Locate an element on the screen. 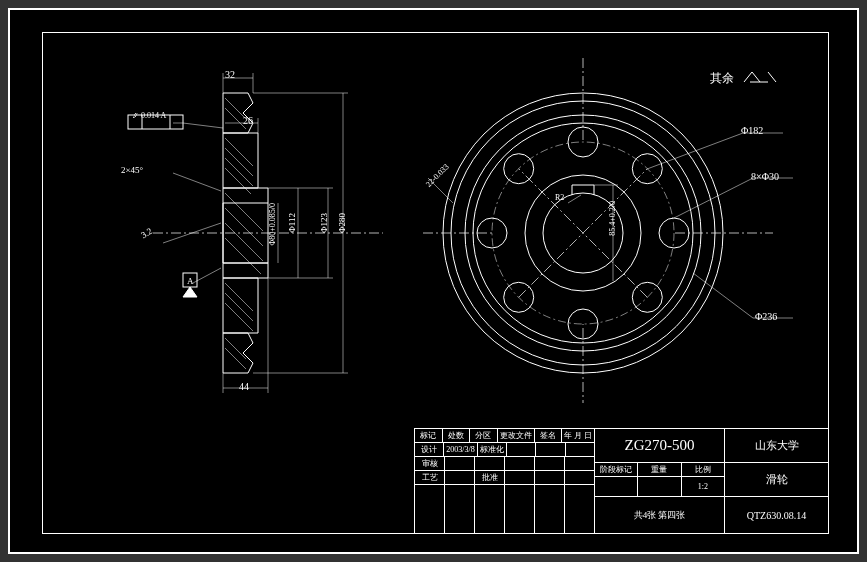 Image resolution: width=867 pixels, height=562 pixels. tb-sheet: 共4张 第四张 is located at coordinates (660, 515).